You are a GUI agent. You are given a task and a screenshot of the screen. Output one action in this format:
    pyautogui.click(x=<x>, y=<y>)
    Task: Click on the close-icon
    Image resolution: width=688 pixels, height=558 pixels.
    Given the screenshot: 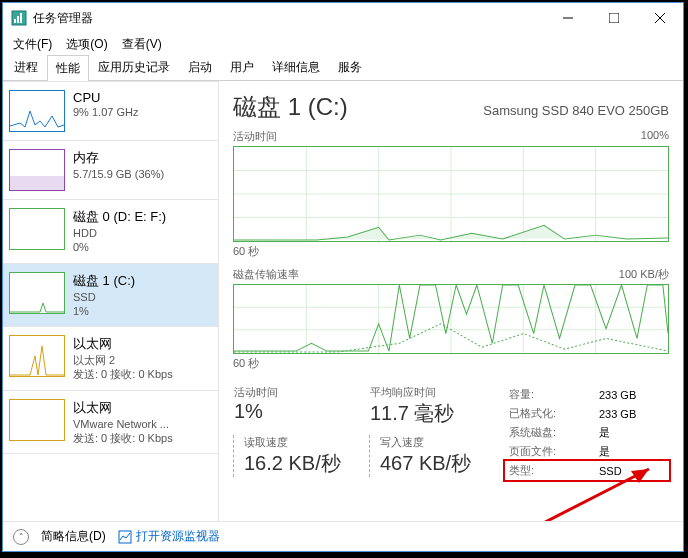 What is the action you would take?
    pyautogui.click(x=660, y=18)
    